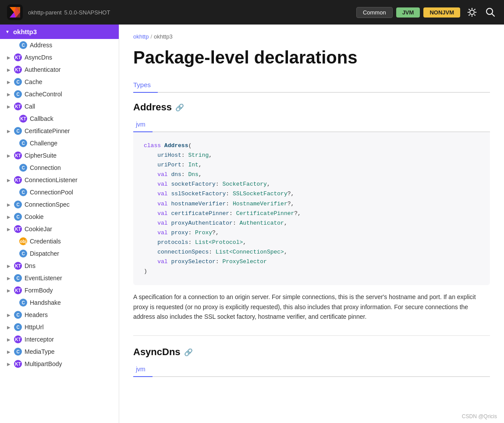 This screenshot has width=504, height=423. What do you see at coordinates (252, 12) in the screenshot?
I see `header: okhttp-parent5.0.0-SNAPSHOT Common JVM N…` at bounding box center [252, 12].